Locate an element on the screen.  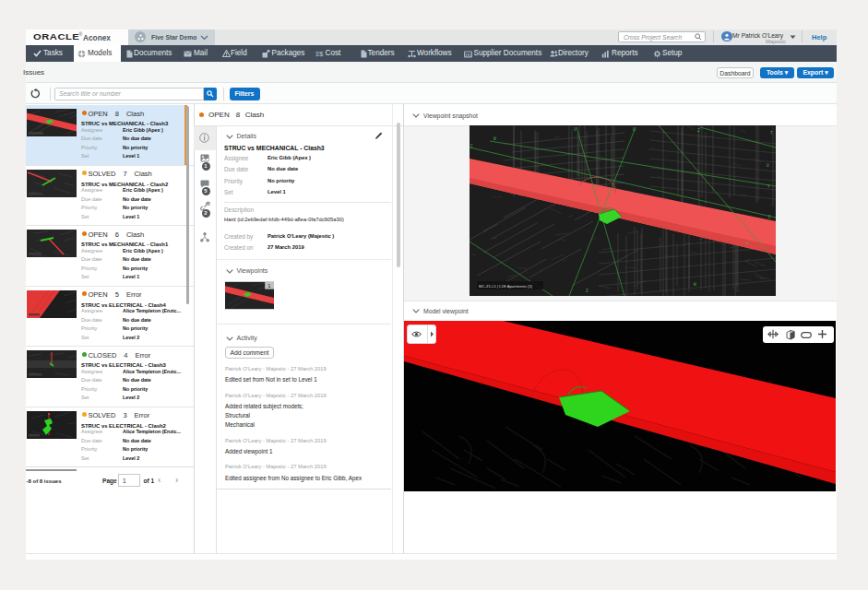
svg-text: 1 is located at coordinates (269, 286).